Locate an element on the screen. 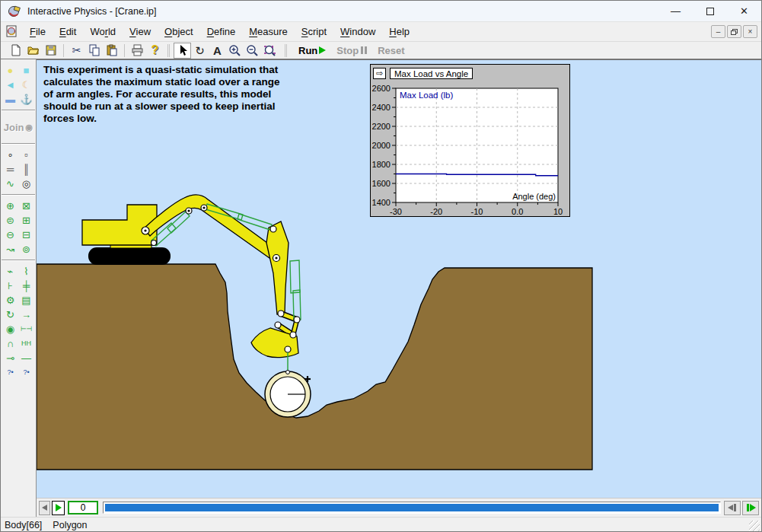 This screenshot has height=532, width=762. torque-tool-icon: ↻ is located at coordinates (11, 315).